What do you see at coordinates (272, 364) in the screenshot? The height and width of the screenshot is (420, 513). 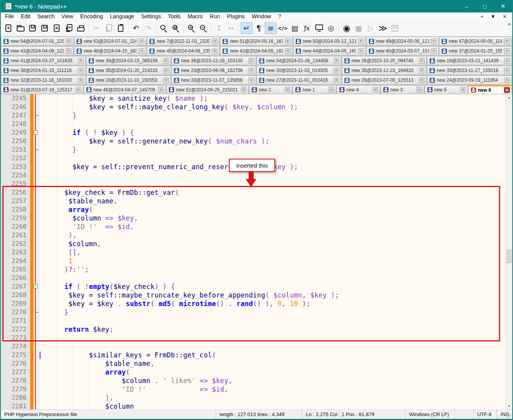 I see `code-text: $table_name,` at bounding box center [272, 364].